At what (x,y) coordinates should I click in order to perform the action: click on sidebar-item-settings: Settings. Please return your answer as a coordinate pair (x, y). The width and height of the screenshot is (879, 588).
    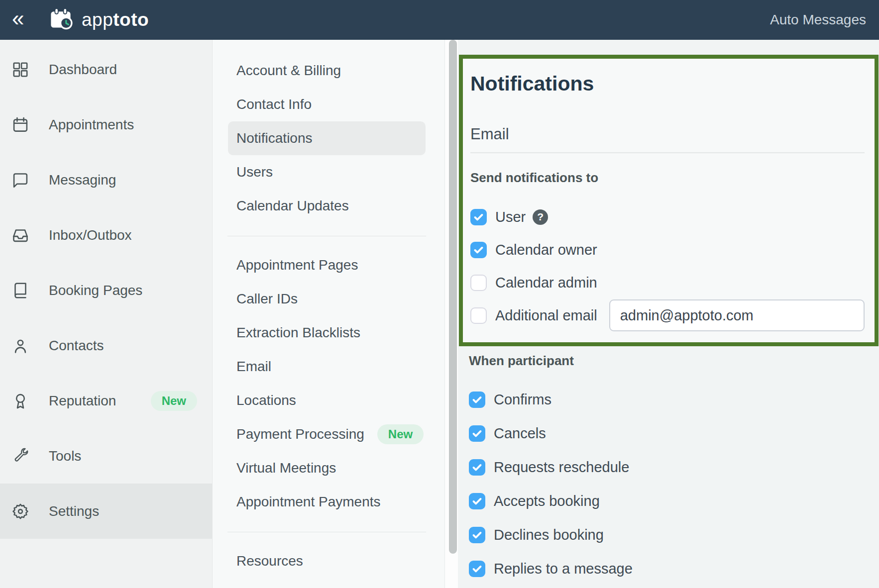
    Looking at the image, I should click on (106, 511).